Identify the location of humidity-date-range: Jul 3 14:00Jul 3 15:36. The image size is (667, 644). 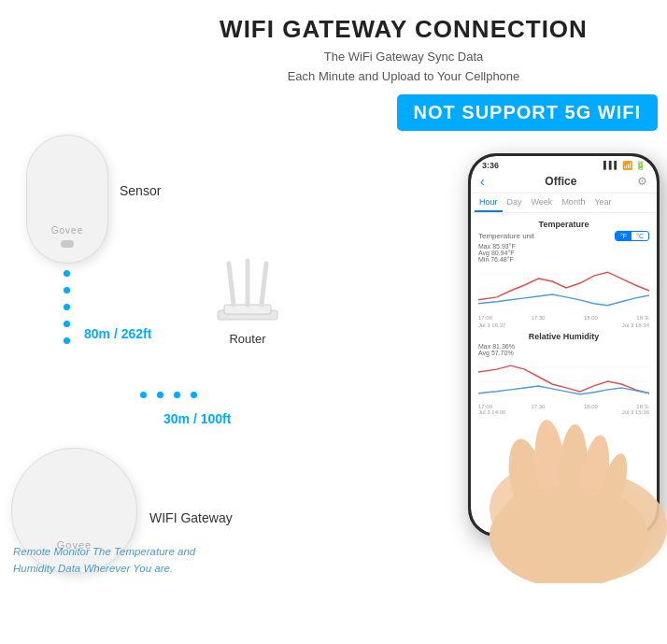
(564, 412).